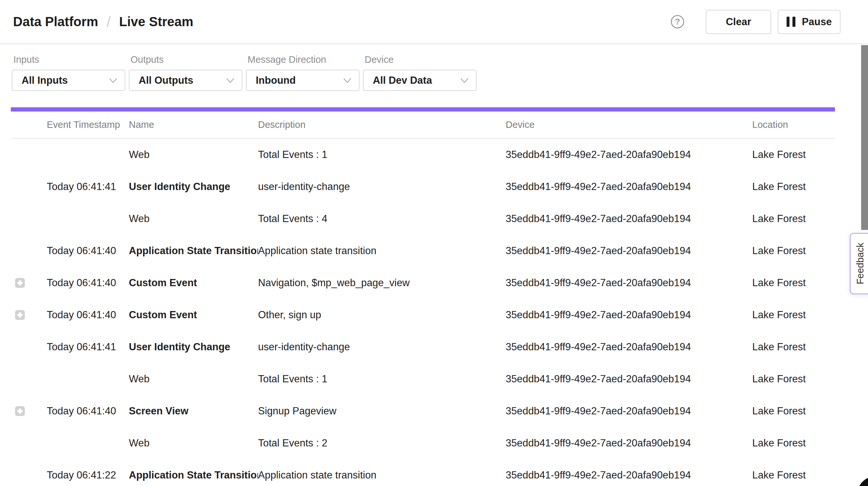 The image size is (868, 486). I want to click on feedback-tab: Feedback, so click(859, 264).